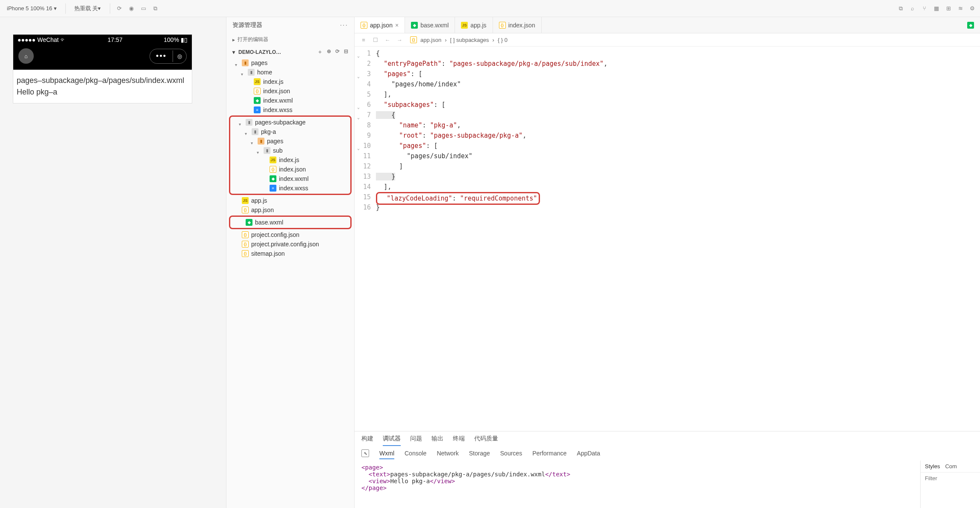 The width and height of the screenshot is (980, 508). Describe the element at coordinates (290, 244) in the screenshot. I see `tree-item: {}project.private.config.json` at that location.